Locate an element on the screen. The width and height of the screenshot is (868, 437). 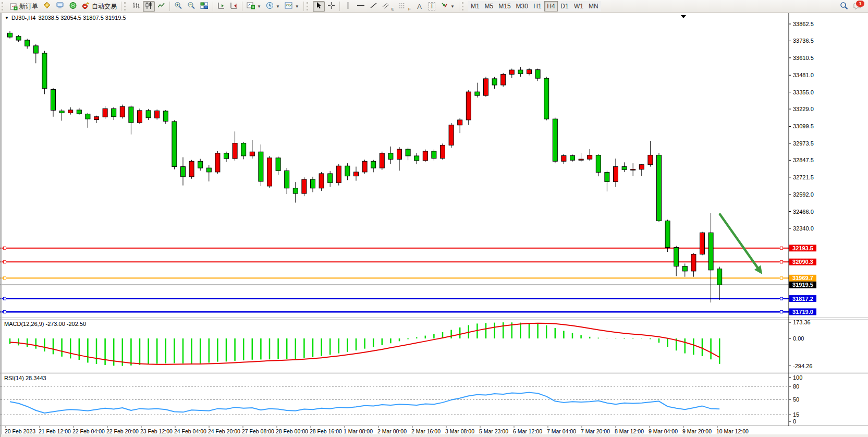
fibonacci-tool-button: F is located at coordinates (405, 6).